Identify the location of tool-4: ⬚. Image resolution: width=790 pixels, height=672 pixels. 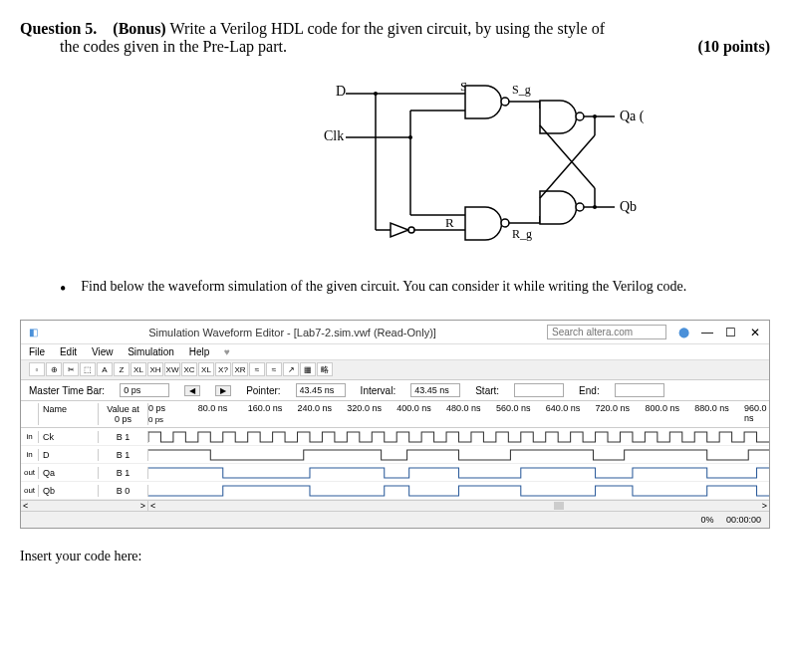
(88, 369).